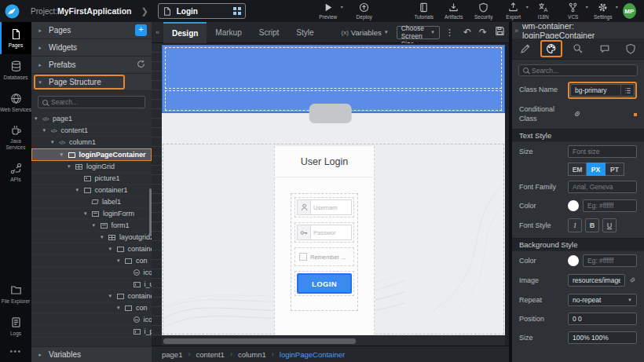 The height and width of the screenshot is (362, 644). What do you see at coordinates (483, 32) in the screenshot?
I see `redo-icon: ↷` at bounding box center [483, 32].